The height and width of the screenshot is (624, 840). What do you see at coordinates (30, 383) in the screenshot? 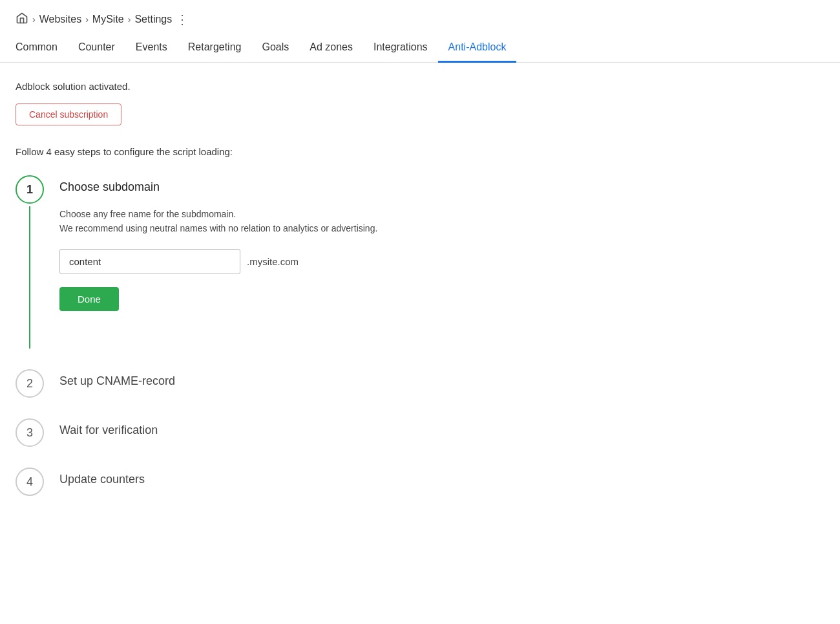
I see `step-2-number-col: 2` at bounding box center [30, 383].